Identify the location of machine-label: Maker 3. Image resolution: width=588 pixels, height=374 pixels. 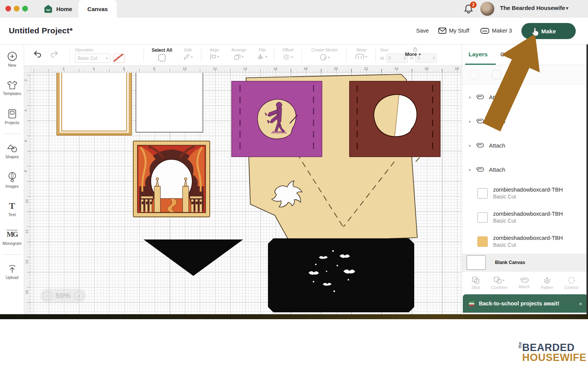
(502, 31).